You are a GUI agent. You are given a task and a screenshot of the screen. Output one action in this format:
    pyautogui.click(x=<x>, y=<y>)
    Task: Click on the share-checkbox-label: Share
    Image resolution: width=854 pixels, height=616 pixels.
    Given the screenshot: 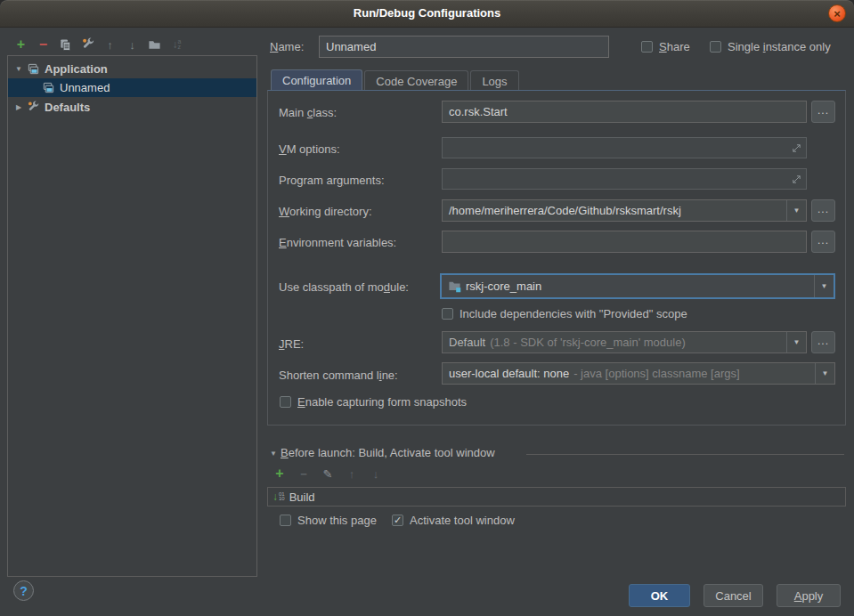 What is the action you would take?
    pyautogui.click(x=675, y=46)
    